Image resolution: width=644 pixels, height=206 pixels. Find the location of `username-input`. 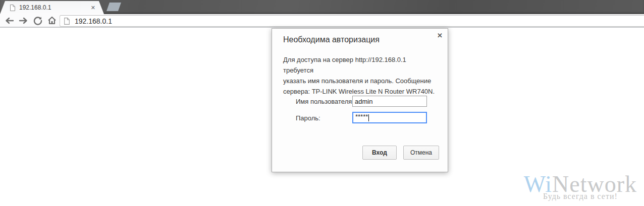

username-input is located at coordinates (390, 101).